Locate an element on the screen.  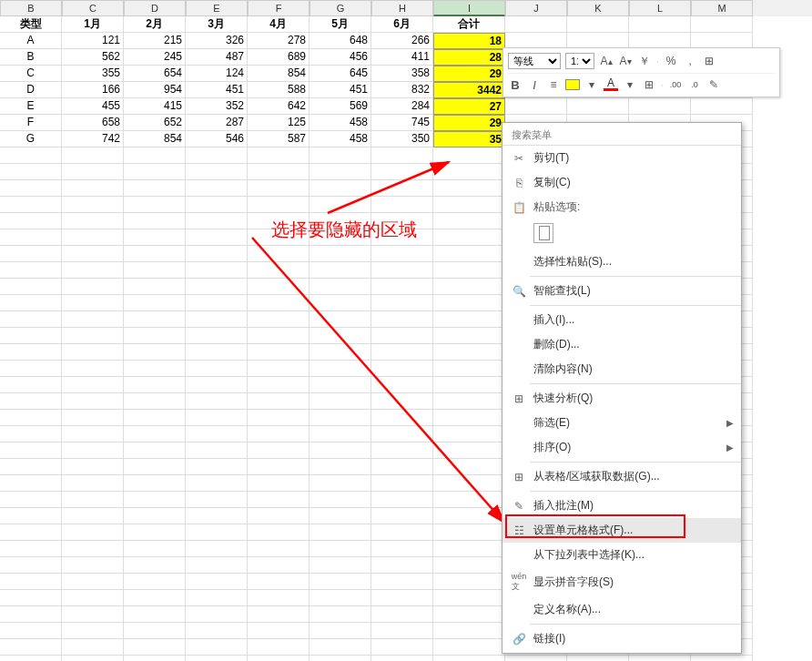
align-icon: ≡ is located at coordinates (553, 85).